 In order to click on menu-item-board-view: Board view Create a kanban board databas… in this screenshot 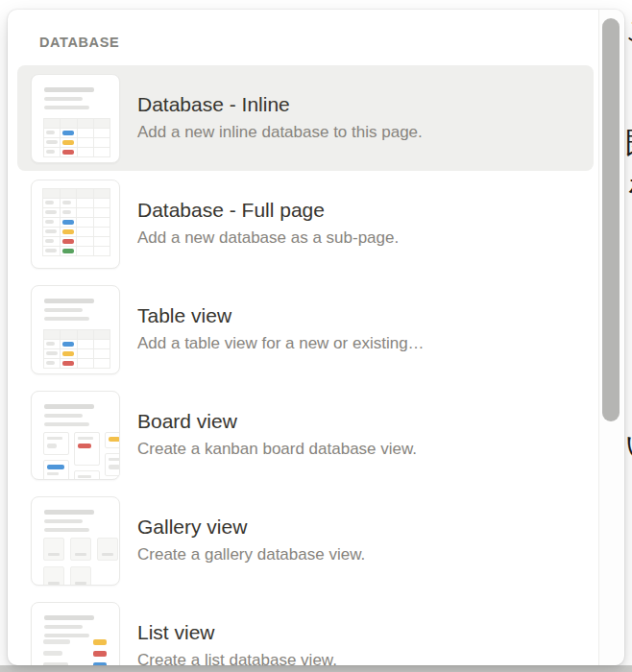, I will do `click(305, 435)`.